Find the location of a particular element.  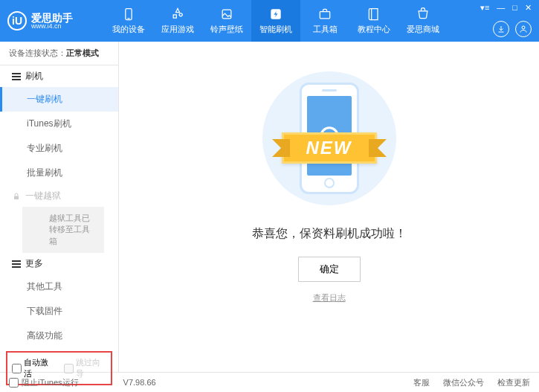

sidebar-item-advanced: 高级功能 is located at coordinates (59, 336).